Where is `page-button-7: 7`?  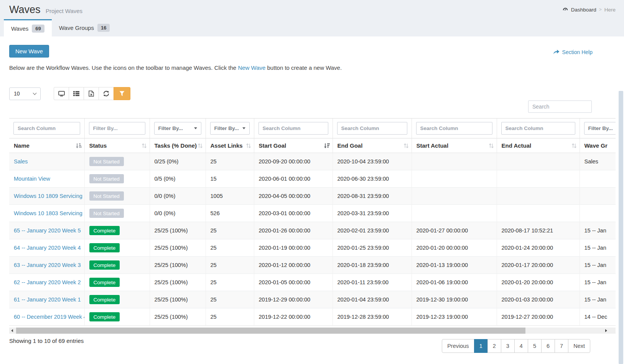 page-button-7: 7 is located at coordinates (561, 346).